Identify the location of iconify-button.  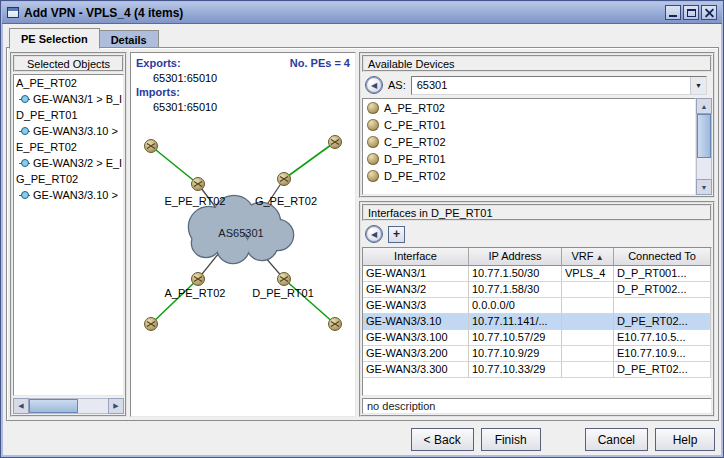
(673, 12).